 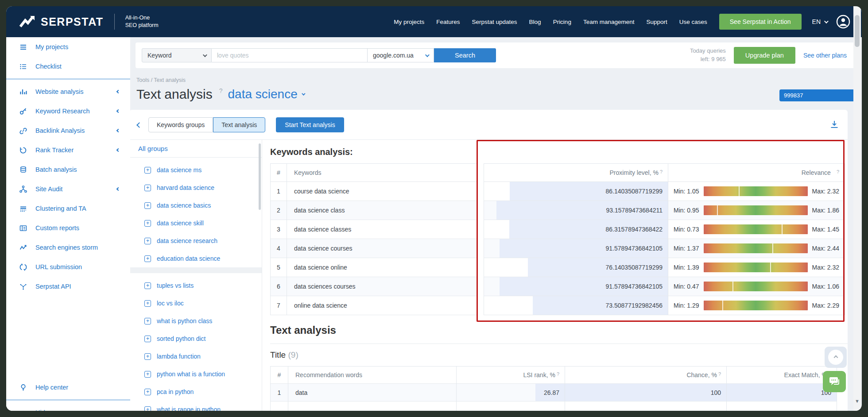 What do you see at coordinates (694, 22) in the screenshot?
I see `nav-use-cases: Use cases` at bounding box center [694, 22].